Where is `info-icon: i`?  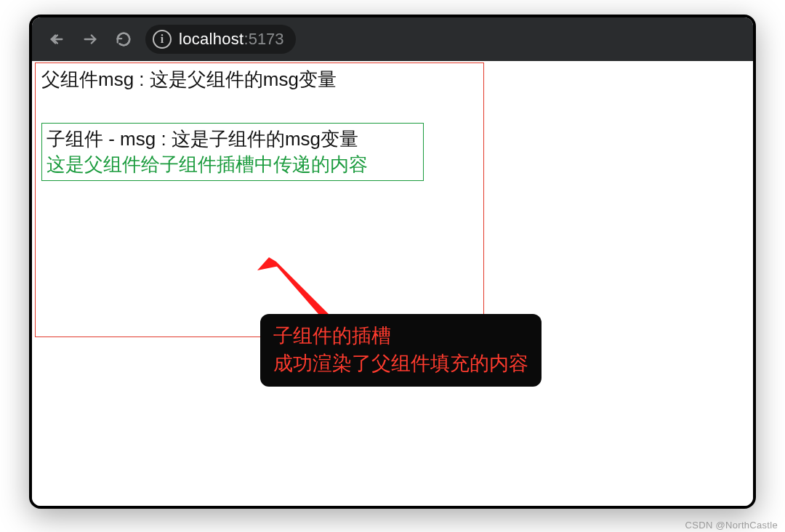 info-icon: i is located at coordinates (162, 39).